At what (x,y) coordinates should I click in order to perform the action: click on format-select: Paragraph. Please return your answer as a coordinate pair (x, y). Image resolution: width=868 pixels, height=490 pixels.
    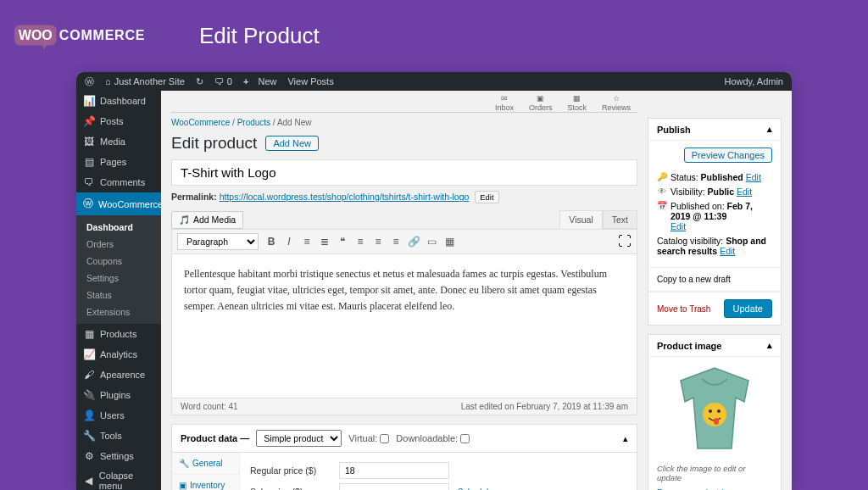
    Looking at the image, I should click on (218, 242).